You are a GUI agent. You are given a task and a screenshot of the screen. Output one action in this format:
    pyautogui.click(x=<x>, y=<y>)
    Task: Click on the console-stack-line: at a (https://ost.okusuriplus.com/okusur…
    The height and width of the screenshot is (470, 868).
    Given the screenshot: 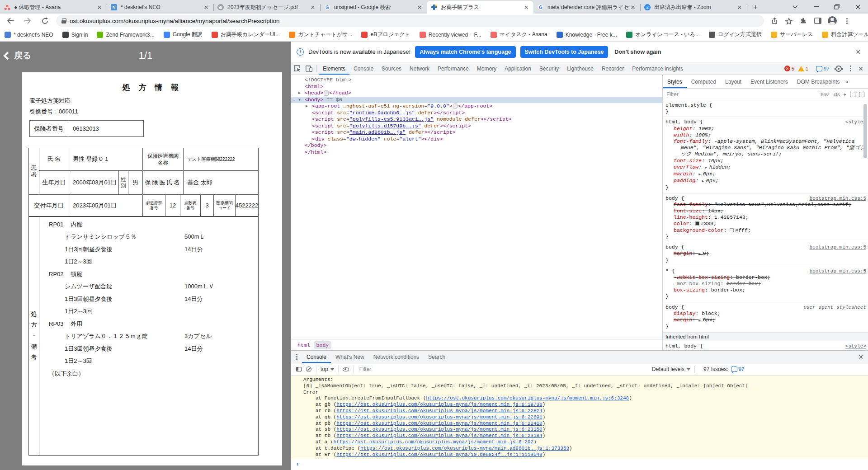 What is the action you would take?
    pyautogui.click(x=580, y=442)
    